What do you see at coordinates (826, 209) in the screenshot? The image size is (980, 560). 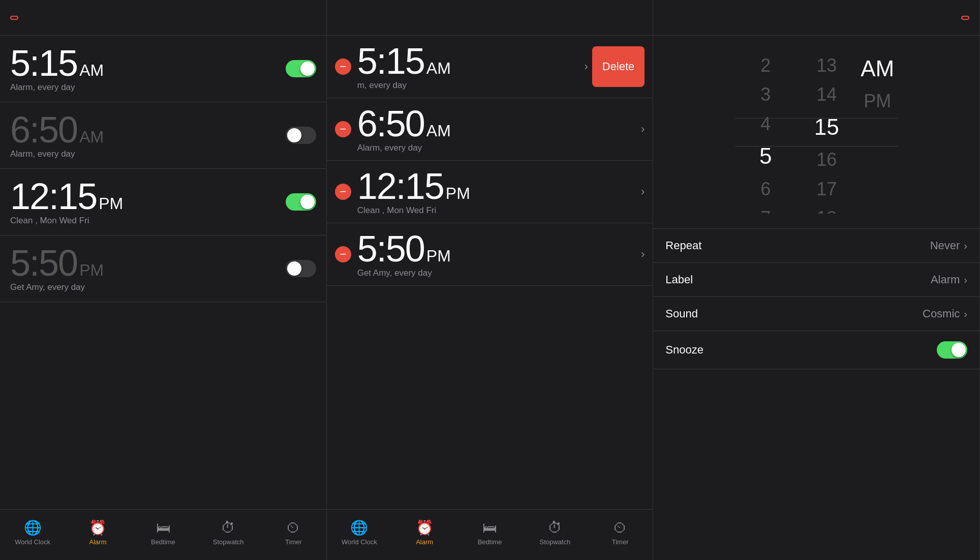 I see `minute-item: 18` at bounding box center [826, 209].